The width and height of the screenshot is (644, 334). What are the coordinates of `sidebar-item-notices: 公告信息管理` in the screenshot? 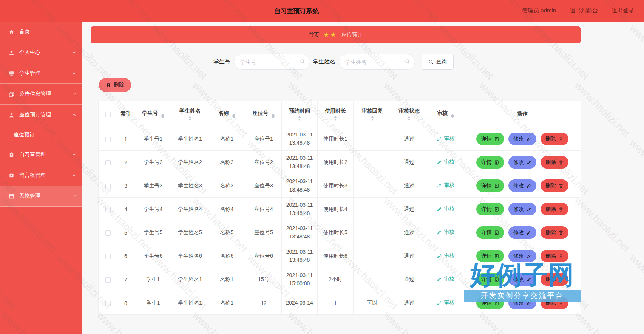 It's located at (41, 94).